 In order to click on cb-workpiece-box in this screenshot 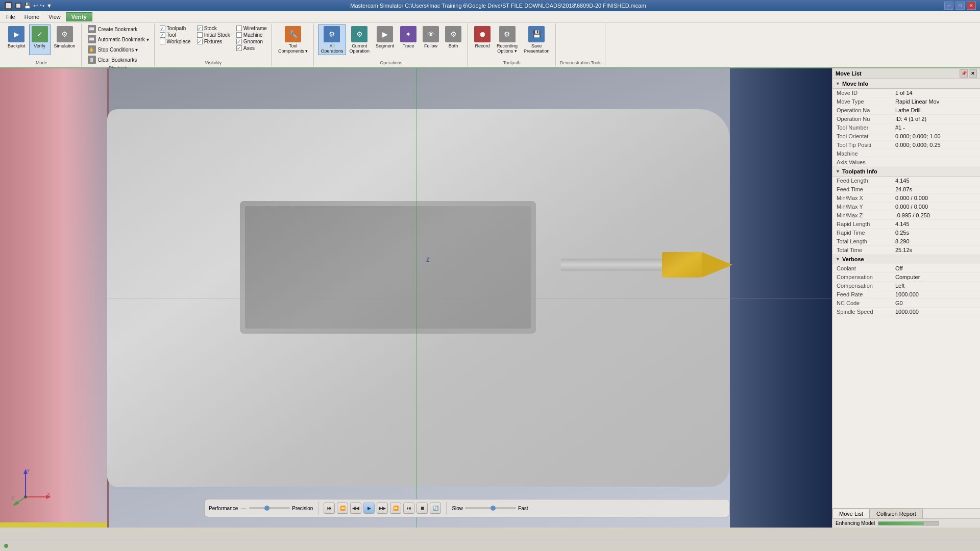, I will do `click(162, 42)`.